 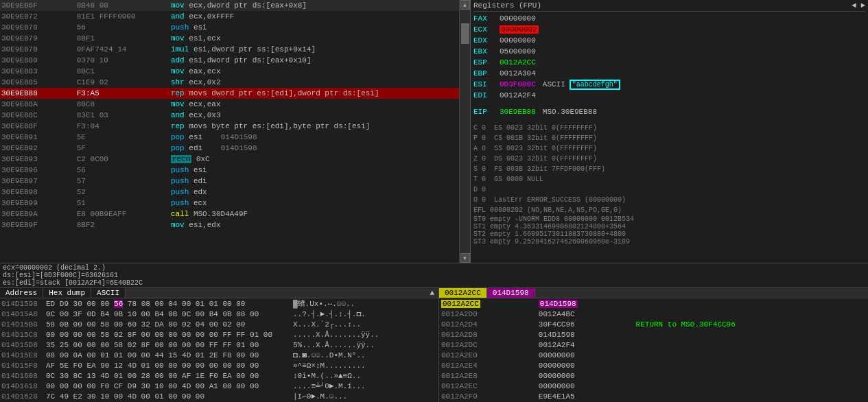 I want to click on disasm-addr: 30E9EB88, so click(x=38, y=93).